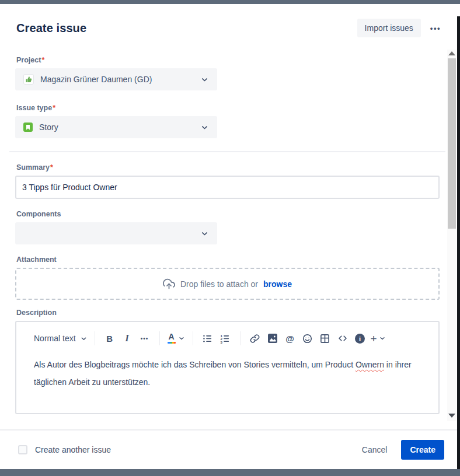  I want to click on summary-label: Summary*, so click(228, 167).